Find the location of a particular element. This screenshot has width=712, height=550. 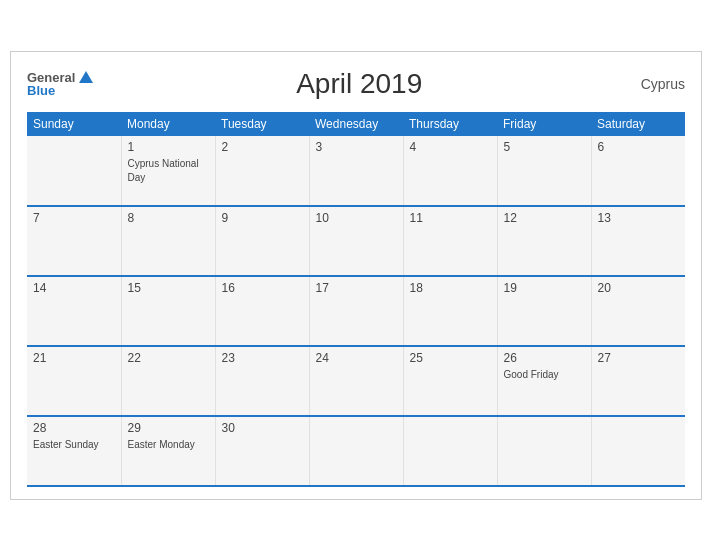

logo: General Blue is located at coordinates (60, 84).